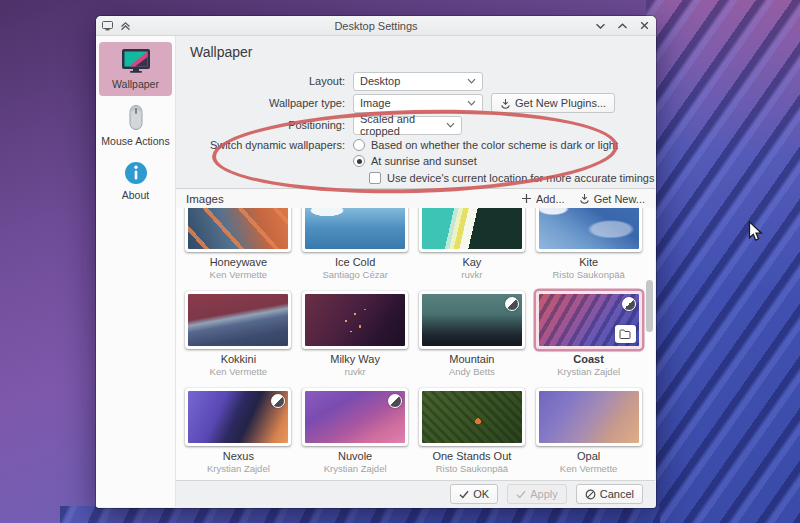 The height and width of the screenshot is (523, 800). What do you see at coordinates (354, 274) in the screenshot?
I see `wallpaper-author: Santiago Cézar` at bounding box center [354, 274].